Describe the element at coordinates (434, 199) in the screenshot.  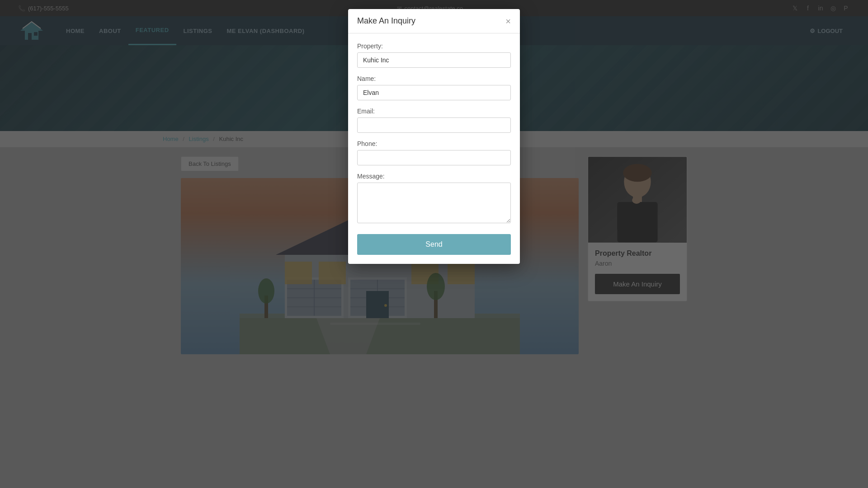
I see `message-field-group: Message:` at that location.